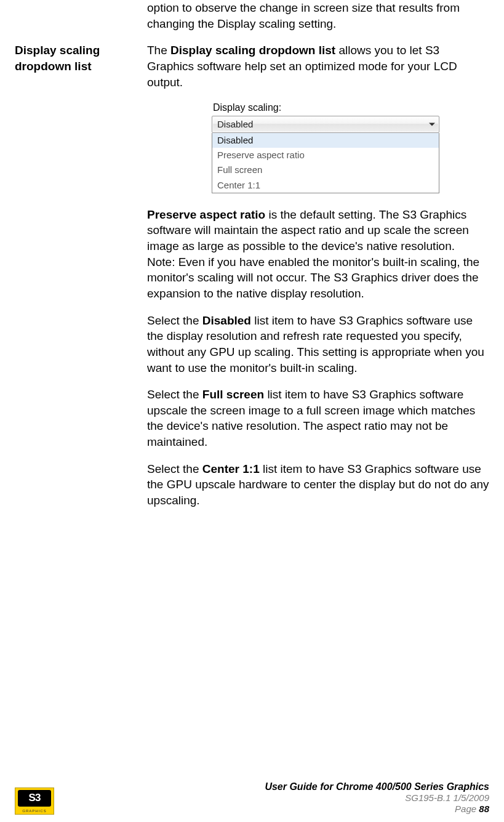 This screenshot has height=822, width=504. What do you see at coordinates (326, 108) in the screenshot?
I see `dropdown-label: Display scaling:` at bounding box center [326, 108].